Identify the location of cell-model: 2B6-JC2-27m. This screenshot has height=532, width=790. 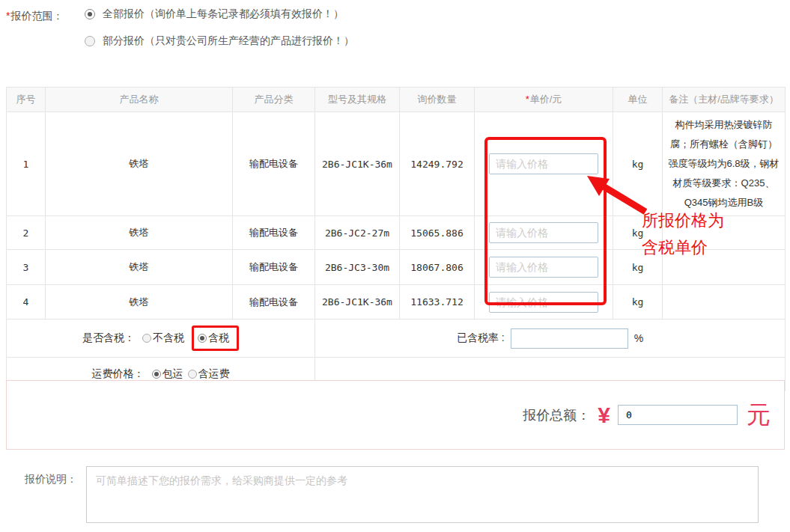
(358, 233).